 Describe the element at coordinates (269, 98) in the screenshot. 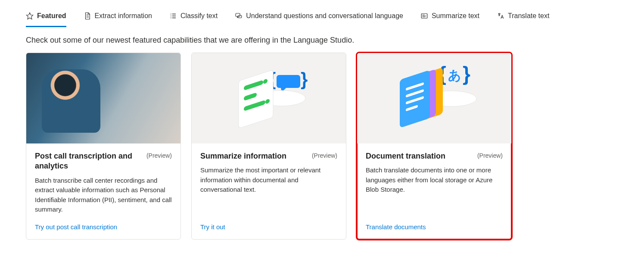

I see `summarize-illustration-icon: { }` at that location.